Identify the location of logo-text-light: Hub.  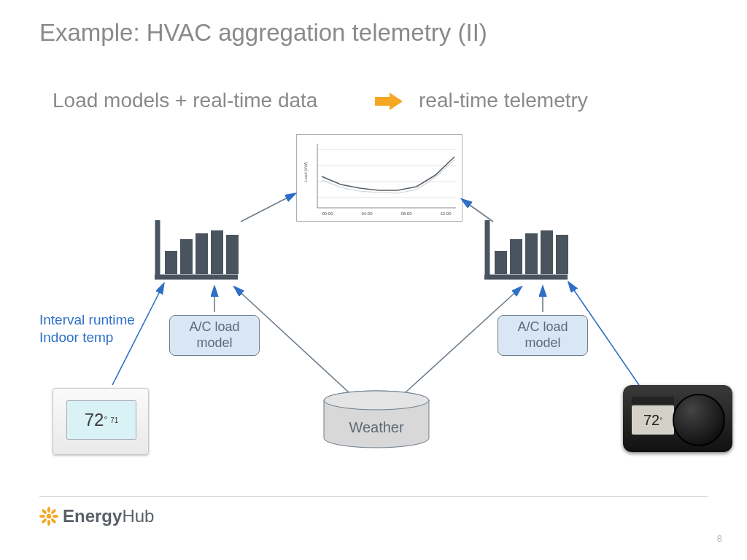
(138, 516).